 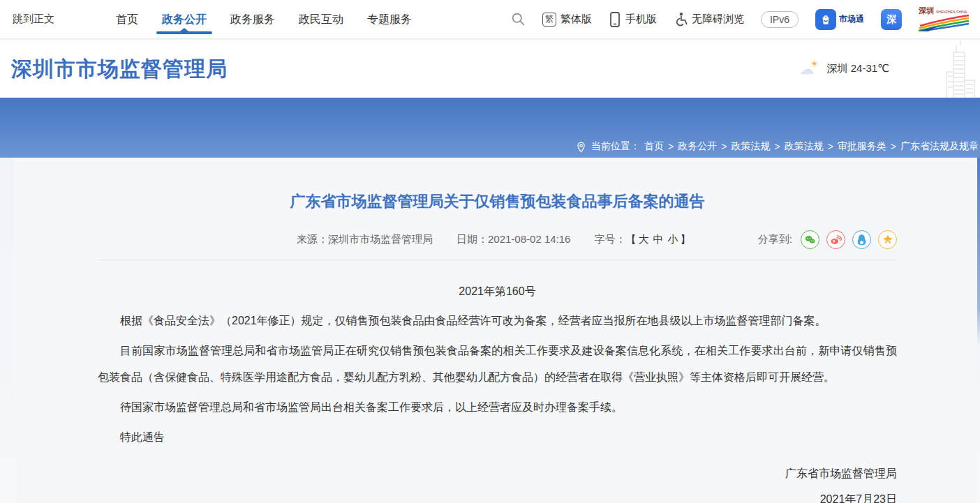 What do you see at coordinates (810, 240) in the screenshot?
I see `share-wechat-button` at bounding box center [810, 240].